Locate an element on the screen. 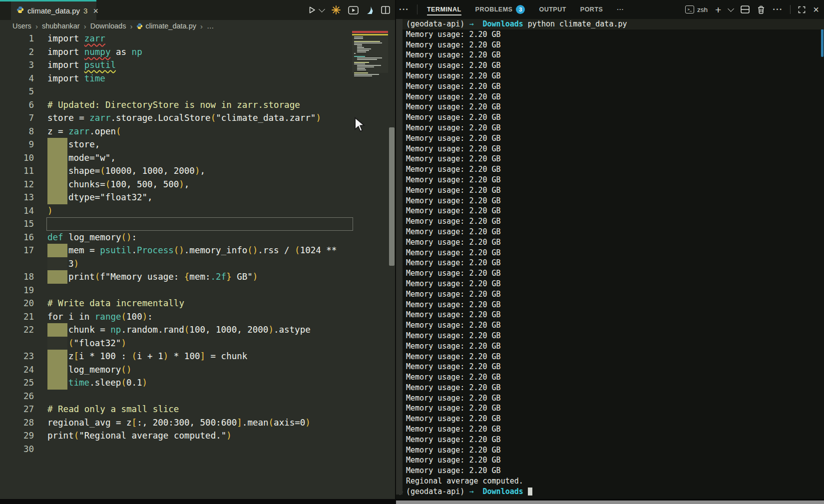  breadcrumb-item-shubhankar: shubhankar is located at coordinates (61, 26).